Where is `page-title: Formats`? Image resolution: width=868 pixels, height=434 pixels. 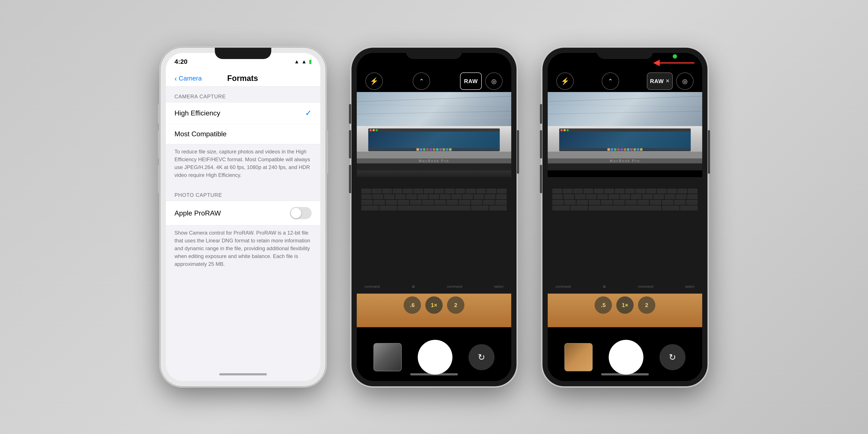
page-title: Formats is located at coordinates (243, 78).